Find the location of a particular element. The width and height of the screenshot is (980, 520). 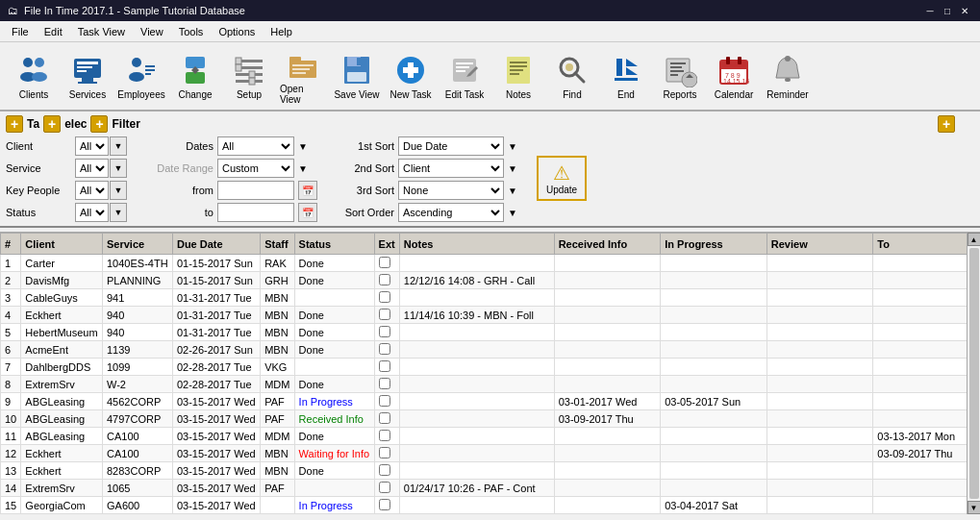

change-button: Change is located at coordinates (195, 76).